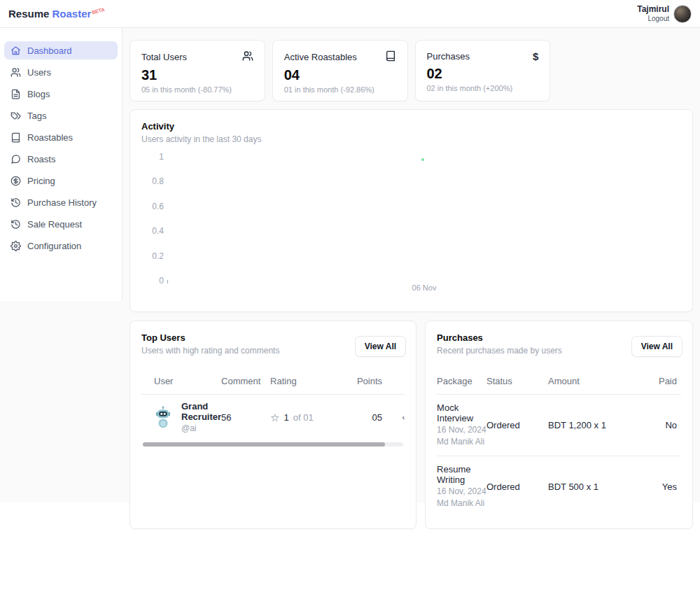  Describe the element at coordinates (364, 381) in the screenshot. I see `column-header-points: Points` at that location.